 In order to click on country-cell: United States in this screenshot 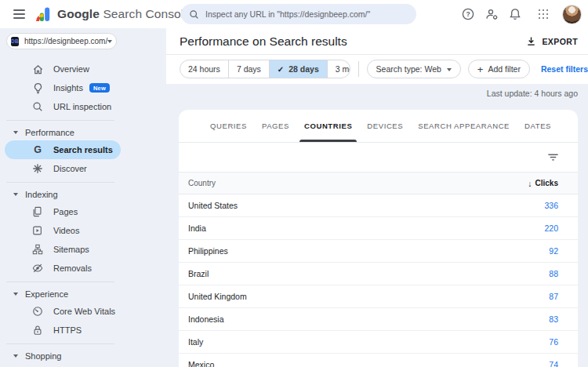, I will do `click(213, 205)`.